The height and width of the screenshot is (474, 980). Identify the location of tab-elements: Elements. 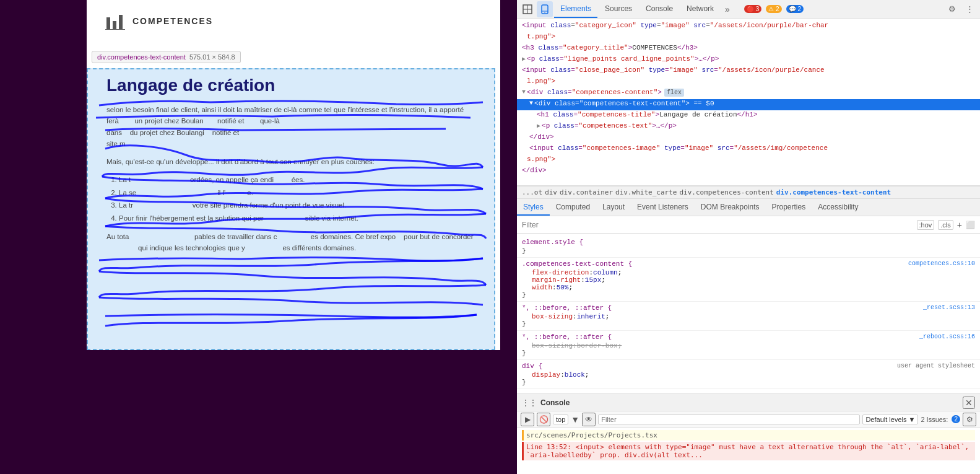
(576, 9).